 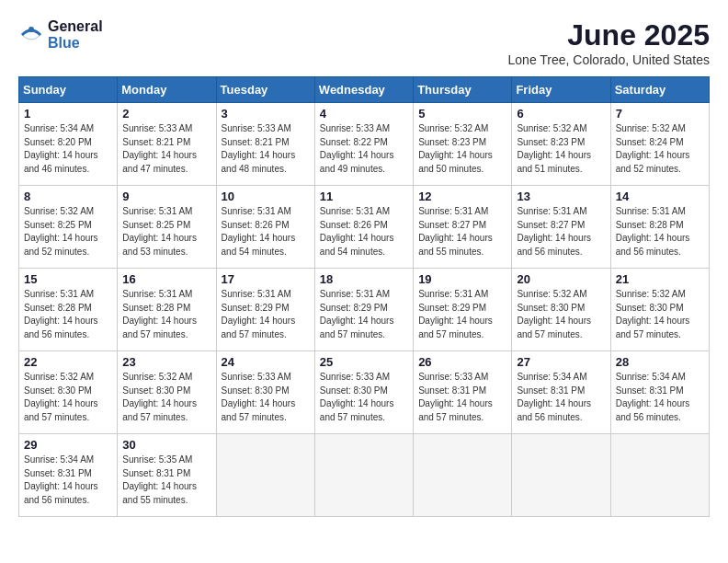 What do you see at coordinates (364, 227) in the screenshot?
I see `calendar-week-2: 8 Sunrise: 5:32 AMSunset: 8:25 PMDayligh…` at bounding box center [364, 227].